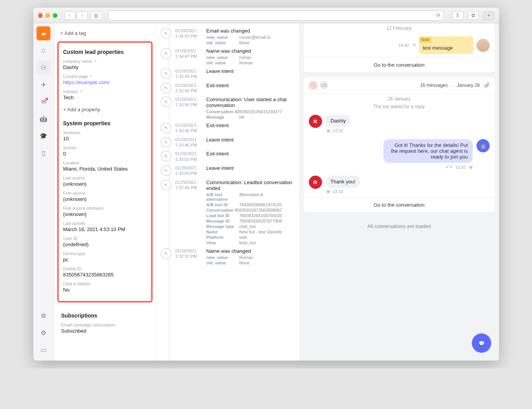 This screenshot has width=532, height=409. Describe the element at coordinates (261, 216) in the screenshot. I see `timeline-kv-value: 768383265164756233` at that location.